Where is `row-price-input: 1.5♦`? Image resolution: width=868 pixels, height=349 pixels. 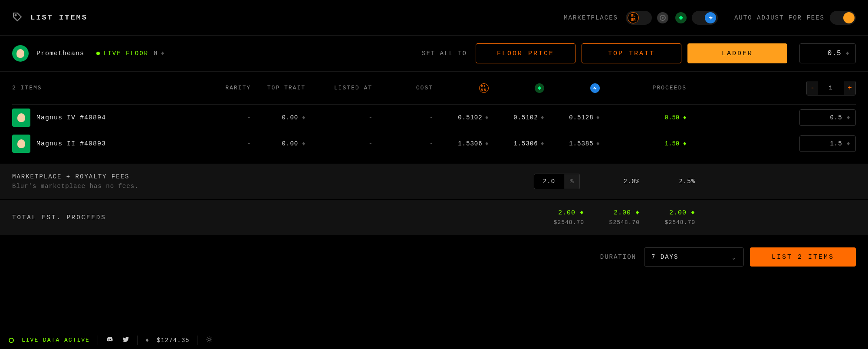
row-price-input: 1.5♦ is located at coordinates (828, 144).